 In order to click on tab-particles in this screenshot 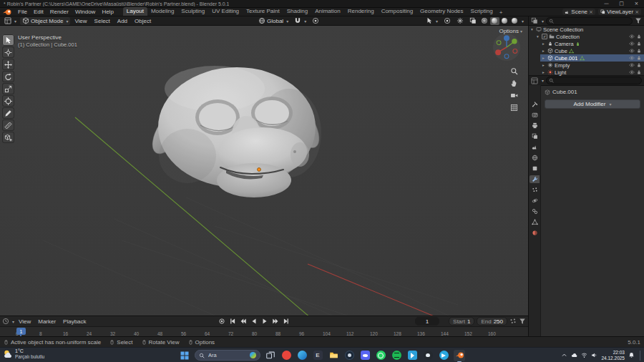, I will do `click(535, 190)`.